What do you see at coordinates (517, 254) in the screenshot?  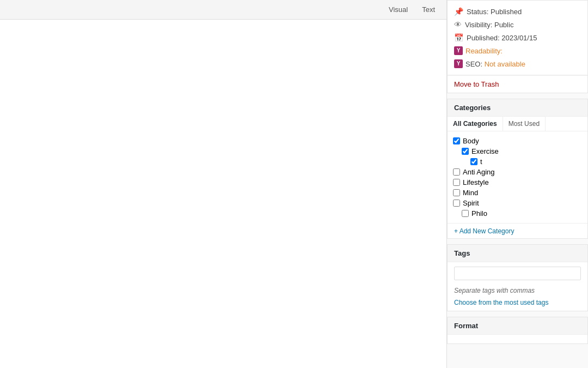 I see `tags-title: Tags` at bounding box center [517, 254].